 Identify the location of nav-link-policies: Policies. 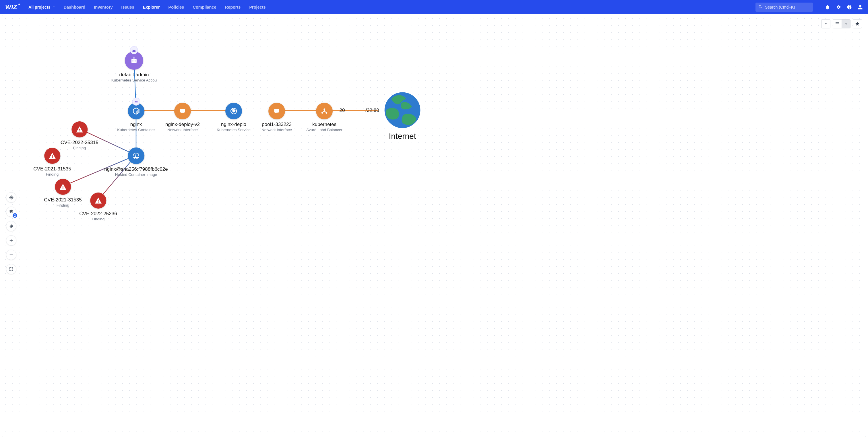
(177, 7).